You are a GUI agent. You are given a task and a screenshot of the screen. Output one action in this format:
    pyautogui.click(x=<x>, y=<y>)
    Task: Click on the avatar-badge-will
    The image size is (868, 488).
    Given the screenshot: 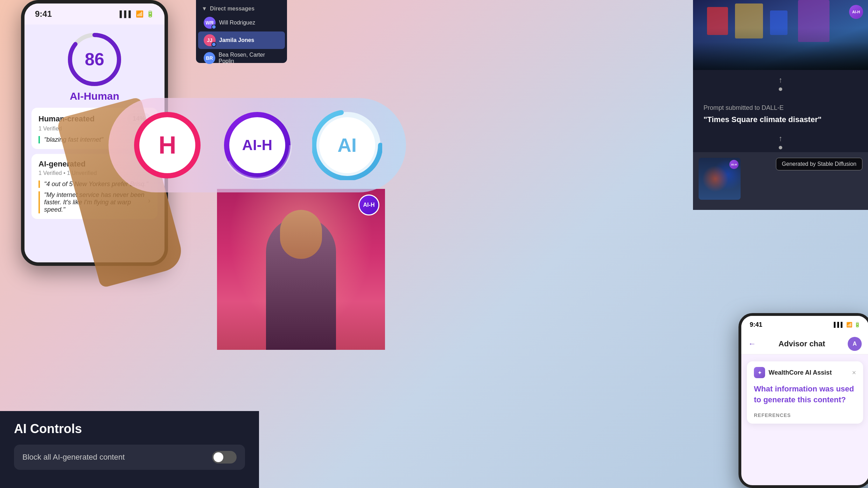 What is the action you would take?
    pyautogui.click(x=214, y=27)
    